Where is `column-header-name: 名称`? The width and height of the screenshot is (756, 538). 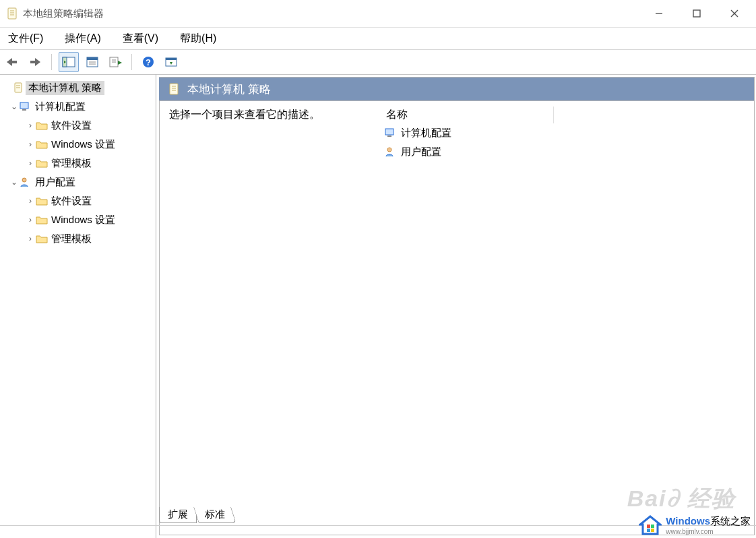 column-header-name: 名称 is located at coordinates (468, 115).